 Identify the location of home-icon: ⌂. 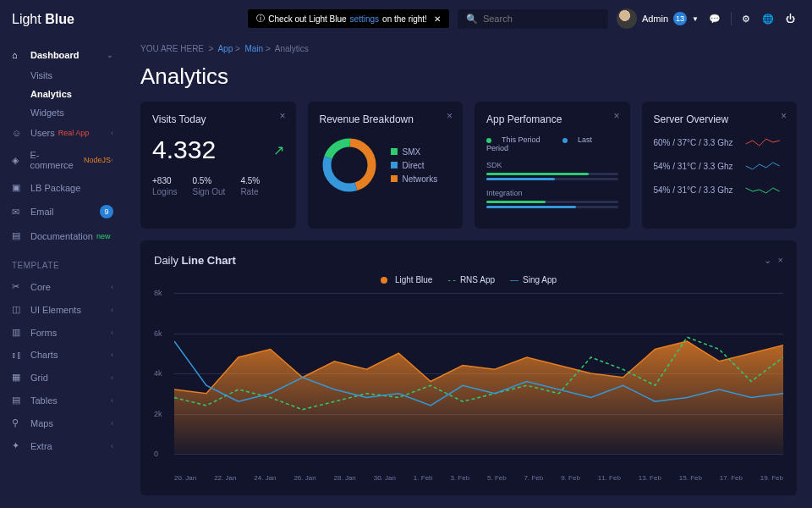
(18, 55).